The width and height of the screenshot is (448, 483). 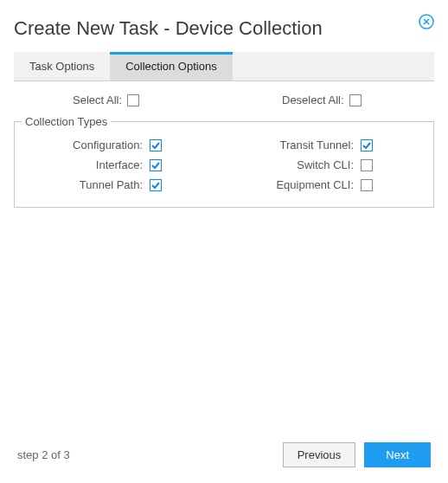 I want to click on select-all-group: Select All:, so click(x=119, y=100).